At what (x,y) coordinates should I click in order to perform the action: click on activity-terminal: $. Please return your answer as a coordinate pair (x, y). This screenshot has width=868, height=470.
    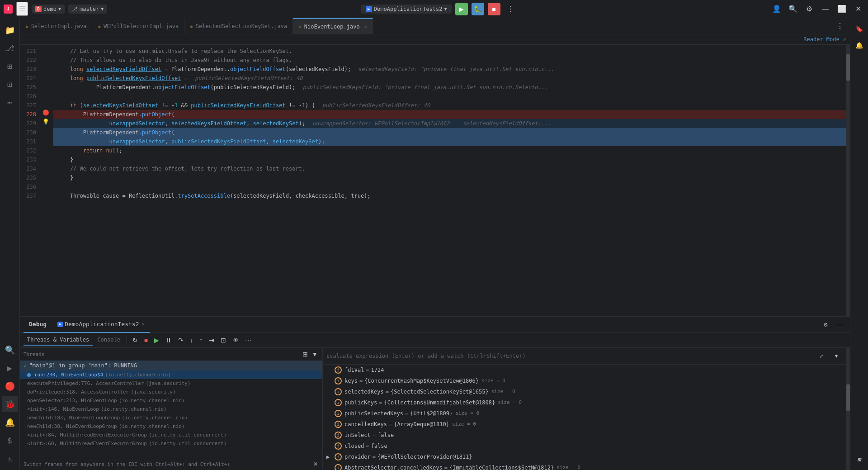
    Looking at the image, I should click on (10, 440).